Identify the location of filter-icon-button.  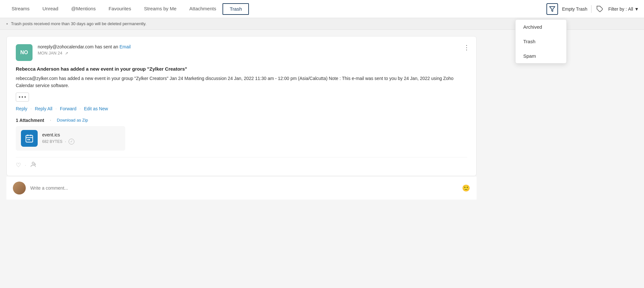
(552, 9).